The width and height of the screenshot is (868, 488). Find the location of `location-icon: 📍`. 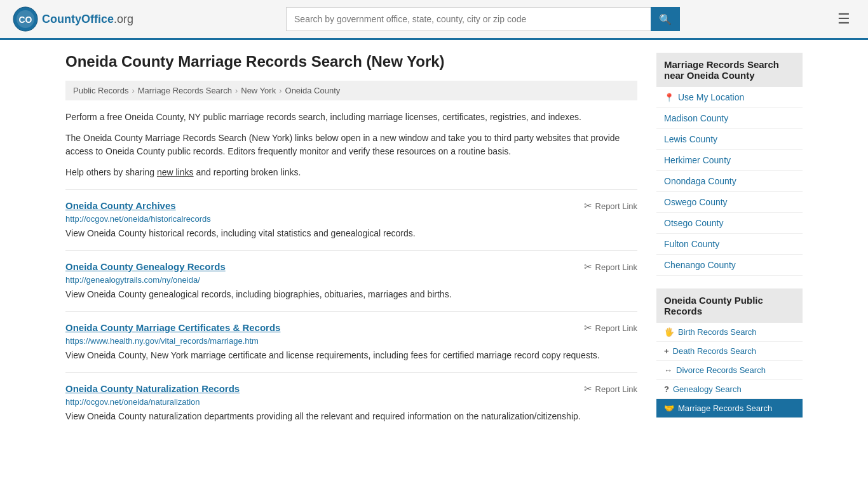

location-icon: 📍 is located at coordinates (669, 98).